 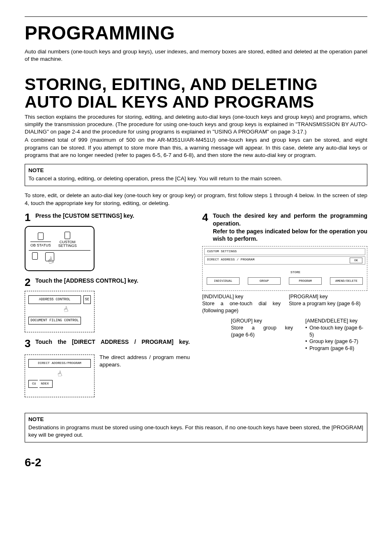 What do you see at coordinates (295, 273) in the screenshot?
I see `store-label: STORE` at bounding box center [295, 273].